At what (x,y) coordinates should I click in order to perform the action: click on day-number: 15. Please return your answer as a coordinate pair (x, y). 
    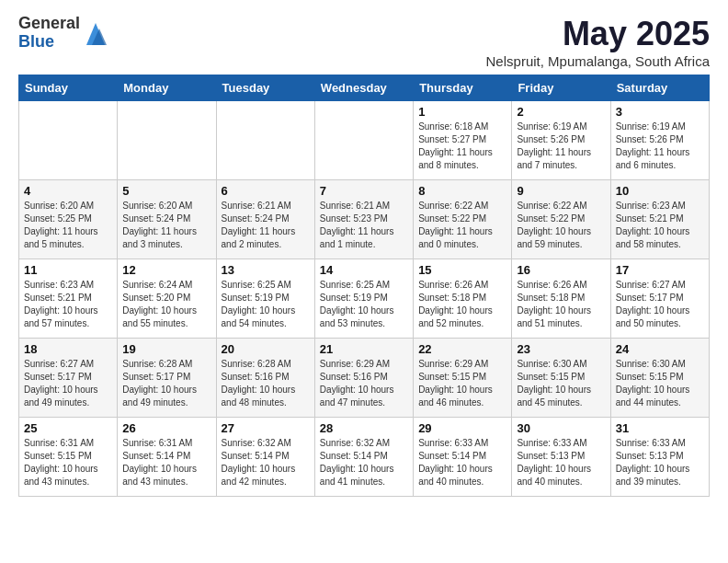
    Looking at the image, I should click on (462, 270).